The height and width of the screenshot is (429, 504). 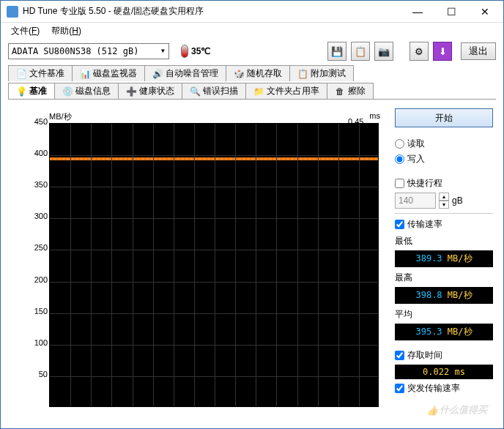 What do you see at coordinates (158, 74) in the screenshot?
I see `tab-icon: 🔊` at bounding box center [158, 74].